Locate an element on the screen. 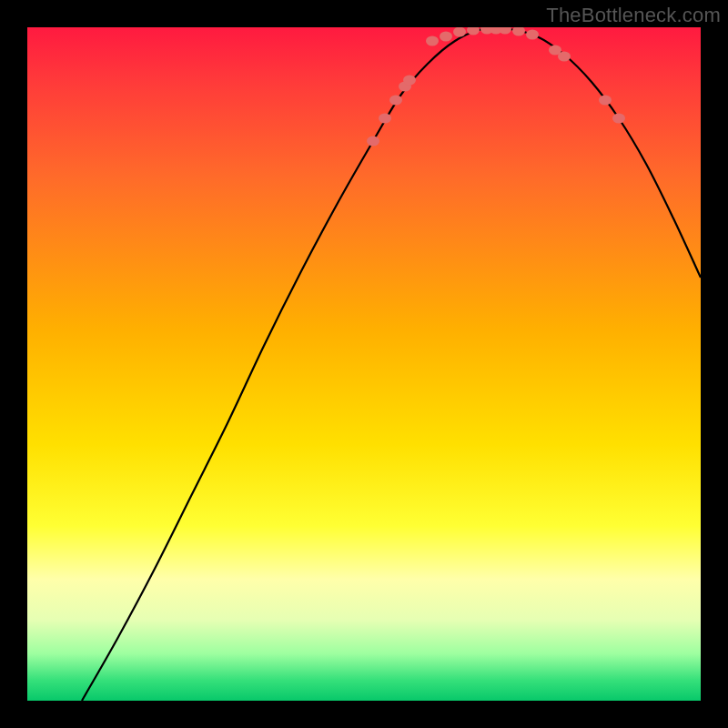  markers-group is located at coordinates (496, 87).